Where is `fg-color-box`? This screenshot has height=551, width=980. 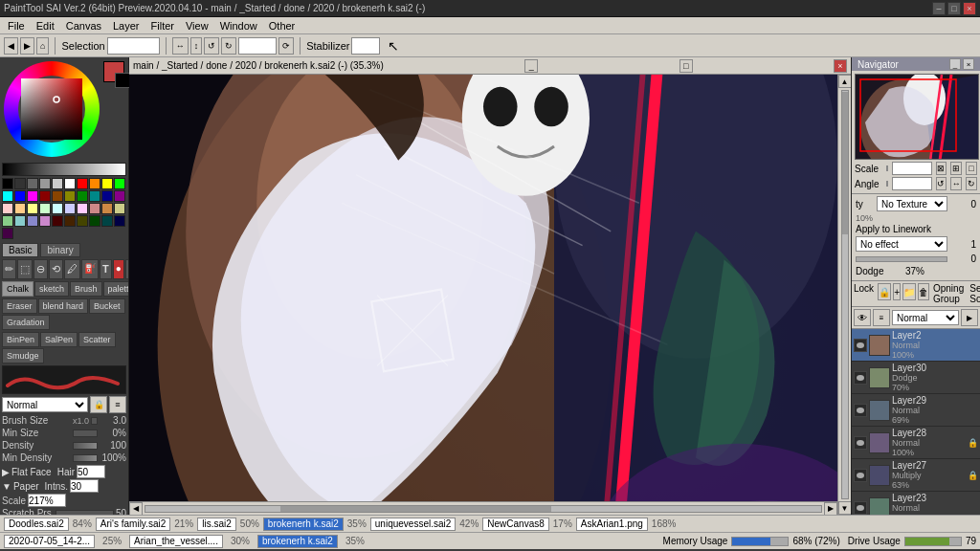
fg-color-box is located at coordinates (117, 75).